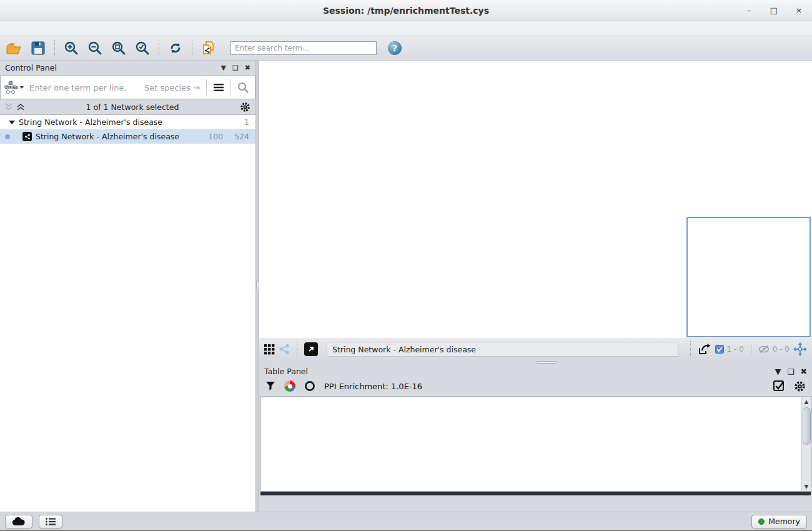  Describe the element at coordinates (406, 521) in the screenshot. I see `status-bar: Memory` at that location.